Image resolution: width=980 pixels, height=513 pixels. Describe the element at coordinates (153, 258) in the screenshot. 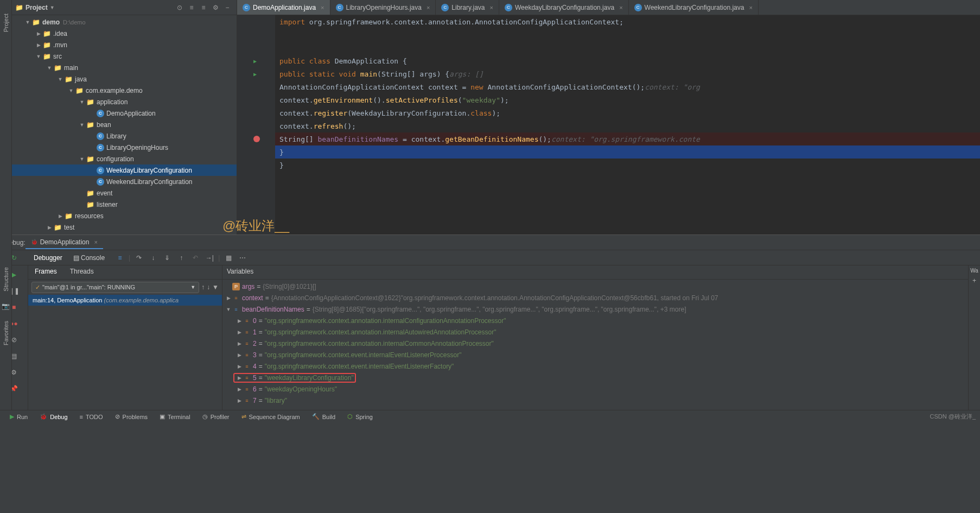

I see `step-into-icon: ↓` at that location.